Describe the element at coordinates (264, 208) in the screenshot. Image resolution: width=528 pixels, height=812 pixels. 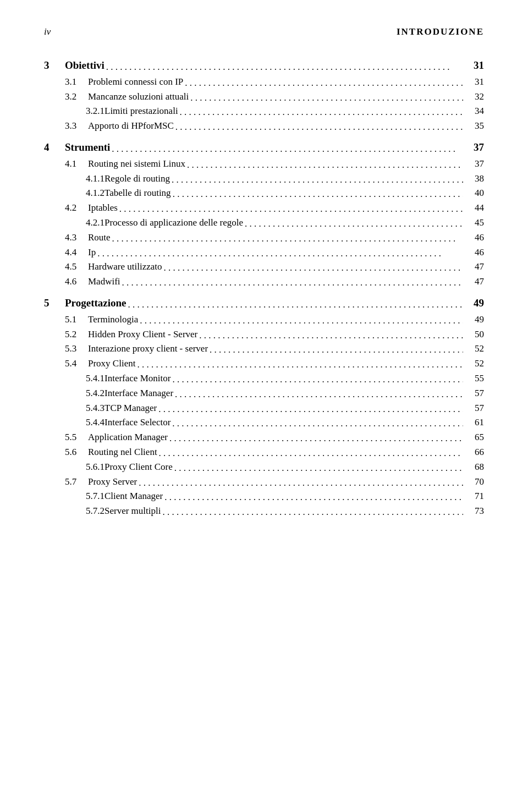
I see `toc-section-row: 4.2Iptables44` at that location.